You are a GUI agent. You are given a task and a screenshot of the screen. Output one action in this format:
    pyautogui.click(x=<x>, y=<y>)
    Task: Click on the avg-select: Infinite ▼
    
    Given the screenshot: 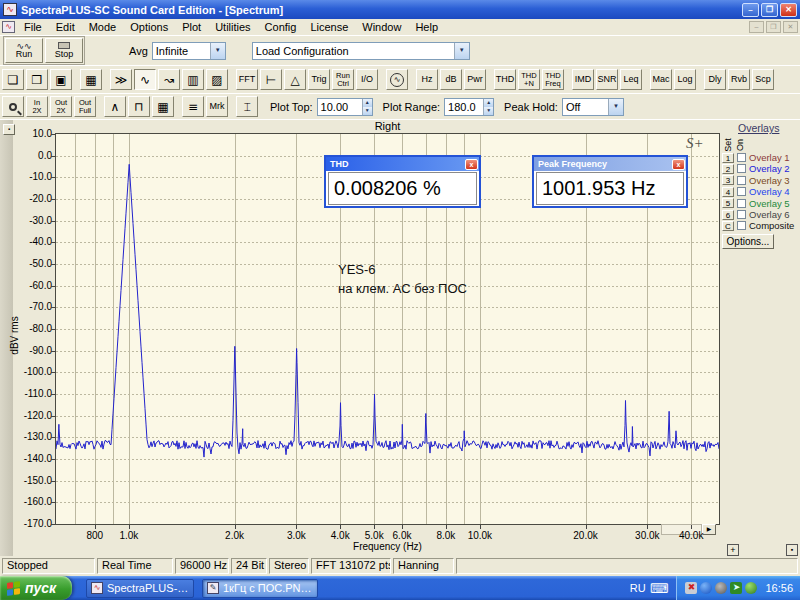 What is the action you would take?
    pyautogui.click(x=189, y=51)
    